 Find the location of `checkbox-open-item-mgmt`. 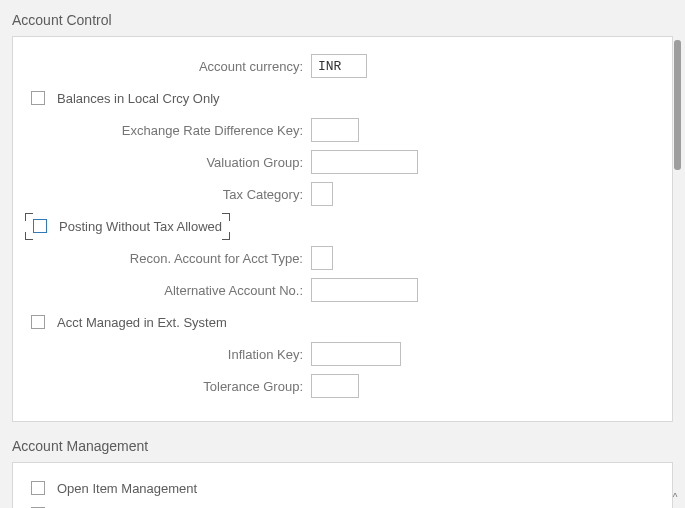

checkbox-open-item-mgmt is located at coordinates (38, 488).